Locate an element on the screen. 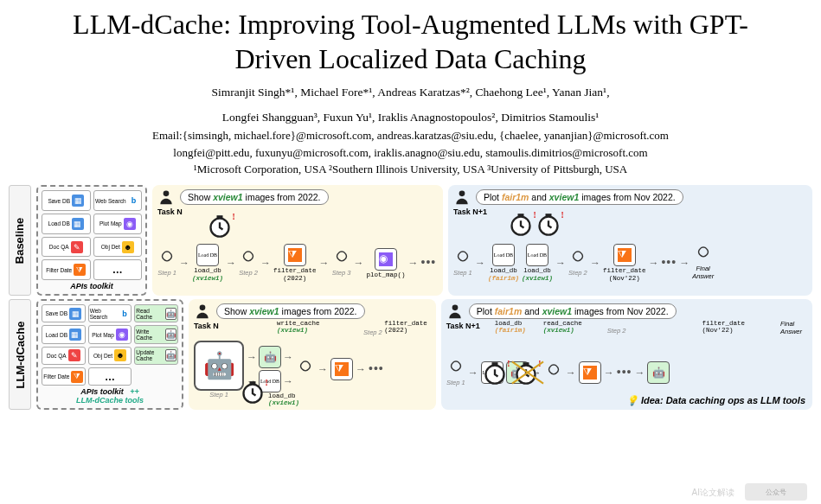  final-answer-annot: FinalAnswer is located at coordinates (791, 328).